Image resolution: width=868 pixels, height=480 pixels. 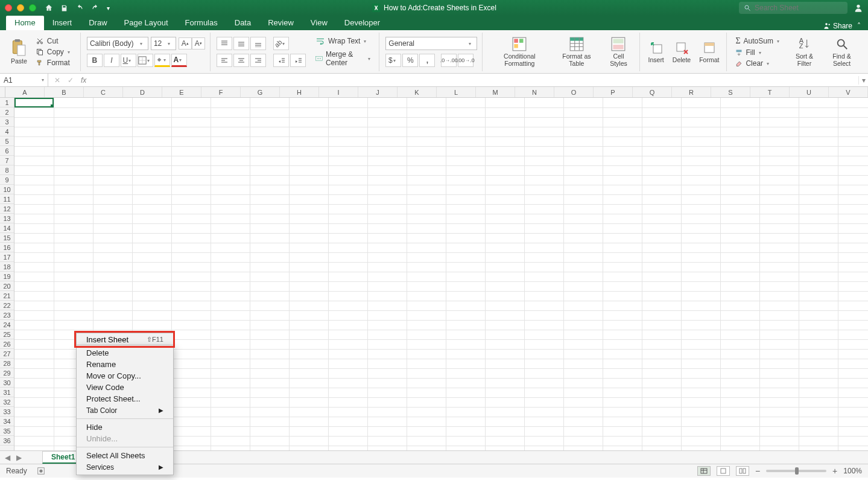 What do you see at coordinates (57, 80) in the screenshot?
I see `cancel-icon: ✕` at bounding box center [57, 80].